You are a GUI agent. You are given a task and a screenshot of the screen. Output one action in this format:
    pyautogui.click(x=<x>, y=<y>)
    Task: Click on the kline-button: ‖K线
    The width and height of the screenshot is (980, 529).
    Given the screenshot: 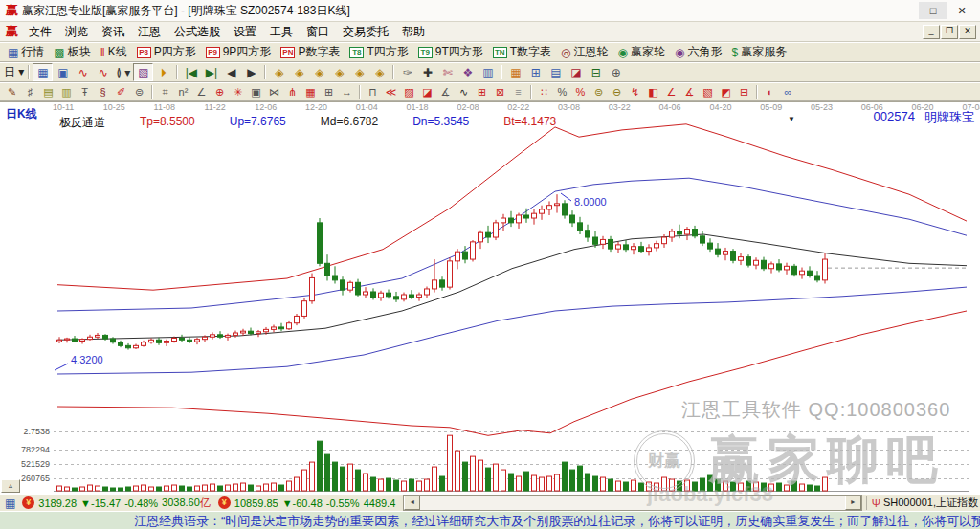 What is the action you would take?
    pyautogui.click(x=114, y=52)
    